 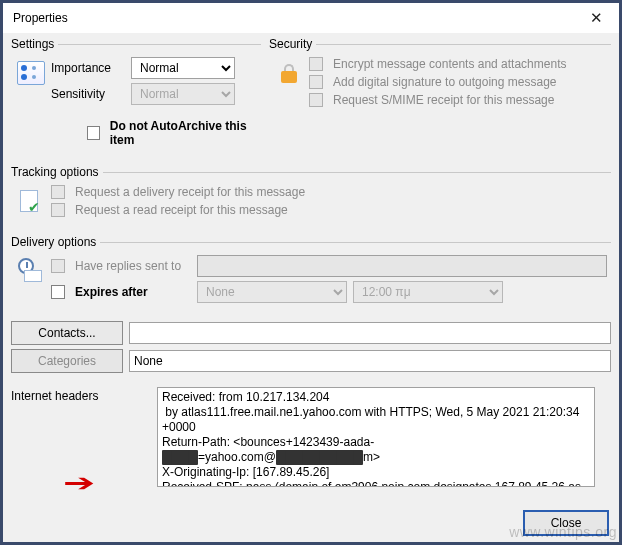 What do you see at coordinates (316, 100) in the screenshot?
I see `smime-checkbox` at bounding box center [316, 100].